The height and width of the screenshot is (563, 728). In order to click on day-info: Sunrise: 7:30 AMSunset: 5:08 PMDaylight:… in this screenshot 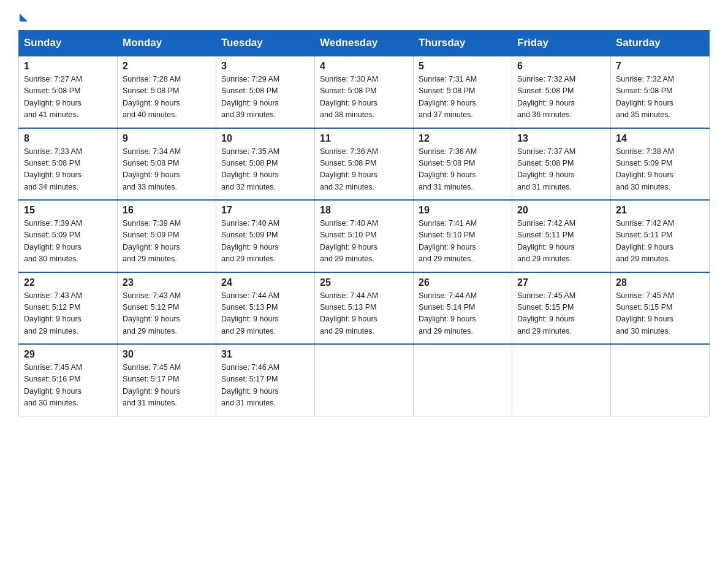, I will do `click(349, 97)`.